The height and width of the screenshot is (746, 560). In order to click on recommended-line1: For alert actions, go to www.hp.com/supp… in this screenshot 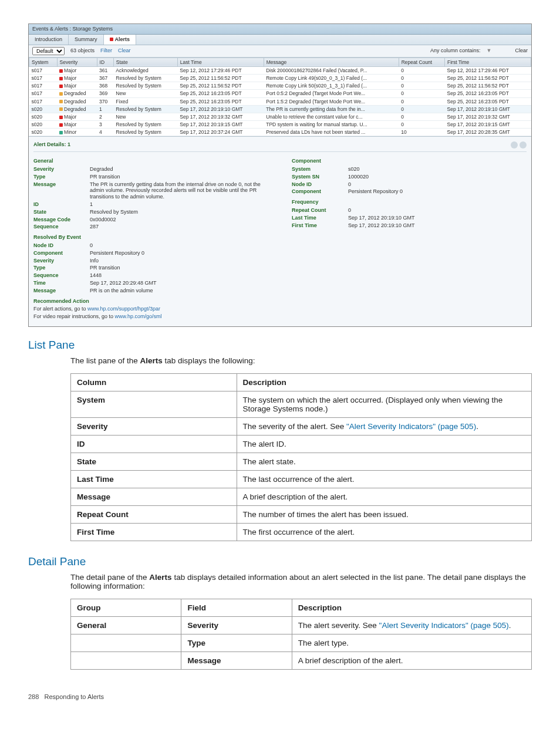, I will do `click(97, 309)`.